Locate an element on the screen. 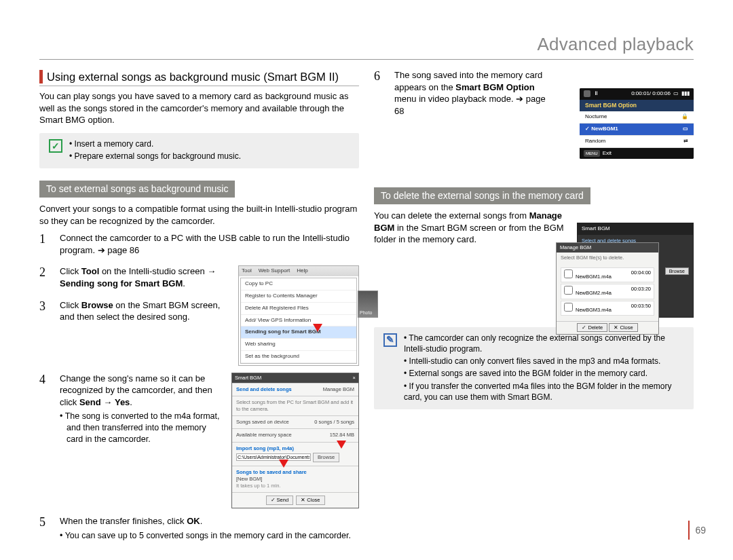 This screenshot has height=560, width=733. info-note-item: Intelli-studio can only convert files sa… is located at coordinates (544, 361).